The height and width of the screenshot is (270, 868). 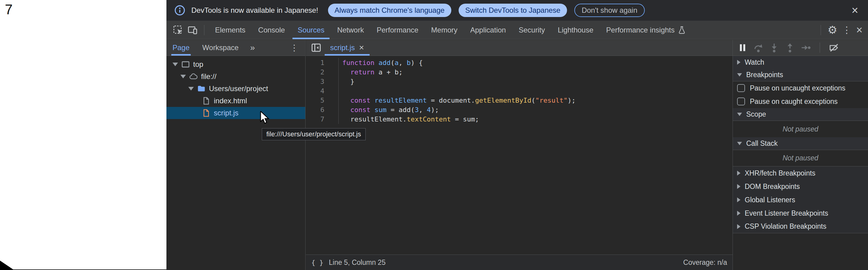 I want to click on section-header-dom-breakpoints: DOM Breakpoints, so click(x=801, y=186).